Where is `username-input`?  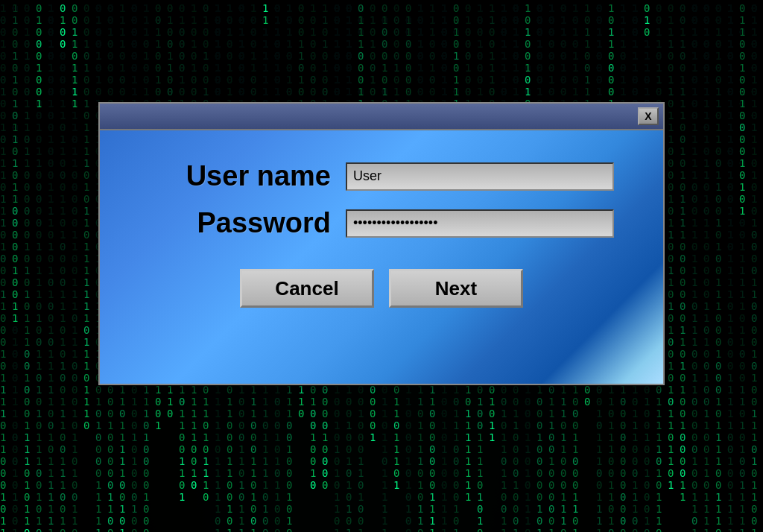 username-input is located at coordinates (480, 177).